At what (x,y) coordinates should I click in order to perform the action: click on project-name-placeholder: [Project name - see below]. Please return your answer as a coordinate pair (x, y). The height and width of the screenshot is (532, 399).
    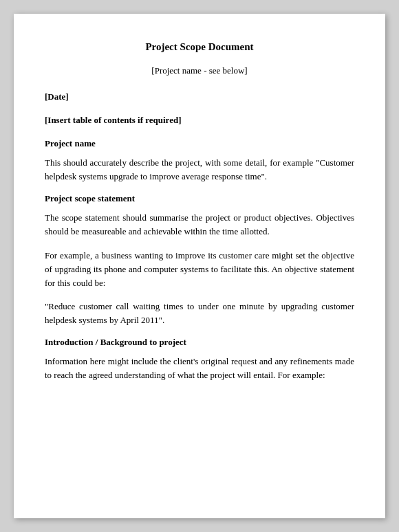
    Looking at the image, I should click on (200, 71).